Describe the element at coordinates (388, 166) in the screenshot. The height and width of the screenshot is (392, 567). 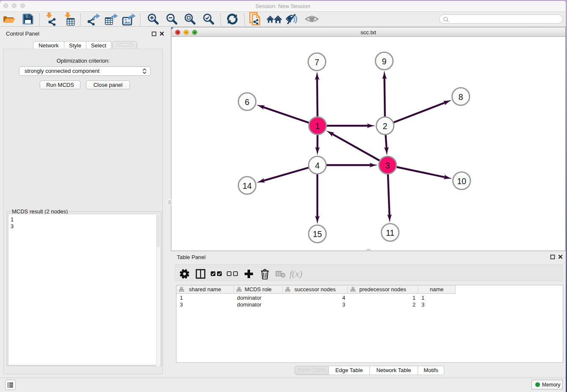
I see `svg-text: 3` at that location.